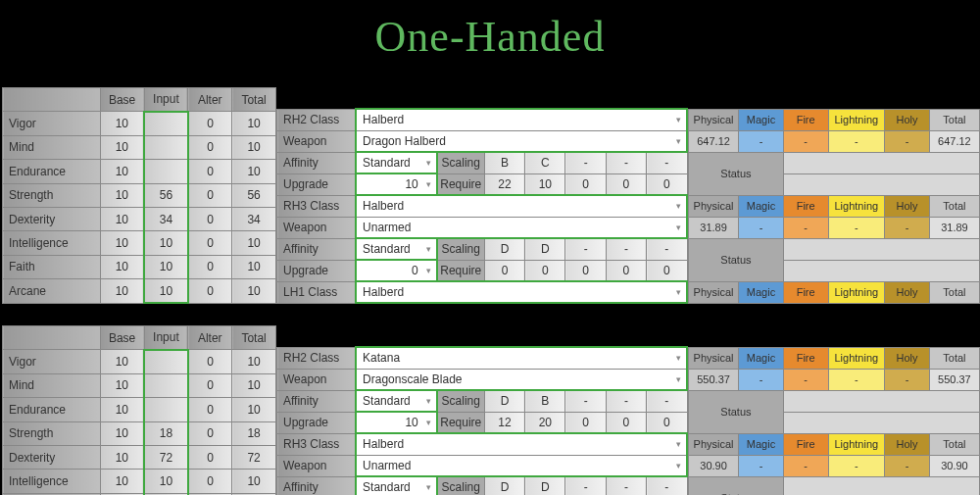  What do you see at coordinates (504, 184) in the screenshot?
I see `require-value: 22` at bounding box center [504, 184].